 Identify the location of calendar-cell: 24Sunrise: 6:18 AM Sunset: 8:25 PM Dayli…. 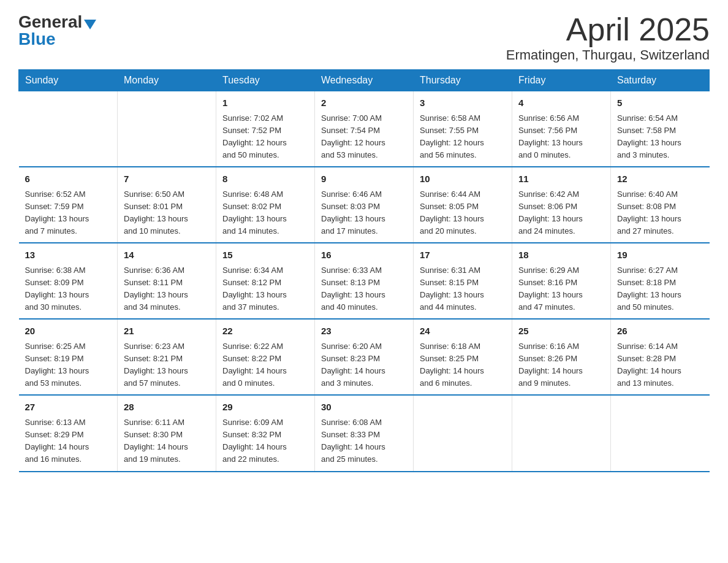
(463, 357).